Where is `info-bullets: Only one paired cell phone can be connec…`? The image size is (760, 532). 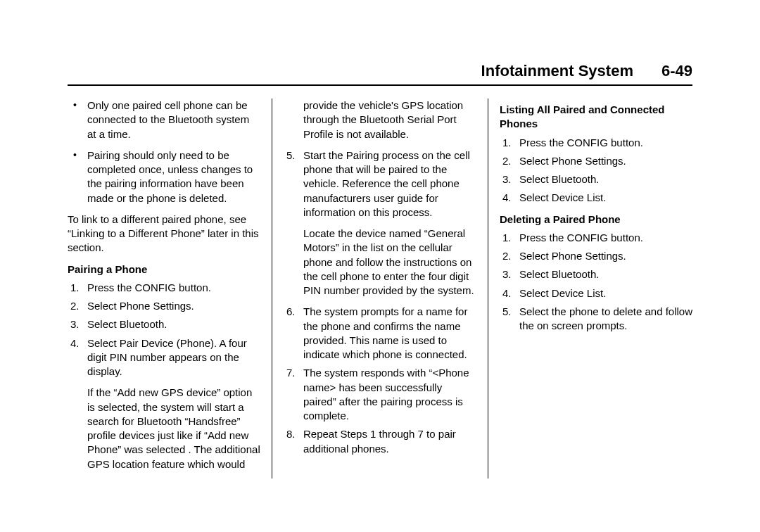
info-bullets: Only one paired cell phone can be connec… is located at coordinates (164, 152).